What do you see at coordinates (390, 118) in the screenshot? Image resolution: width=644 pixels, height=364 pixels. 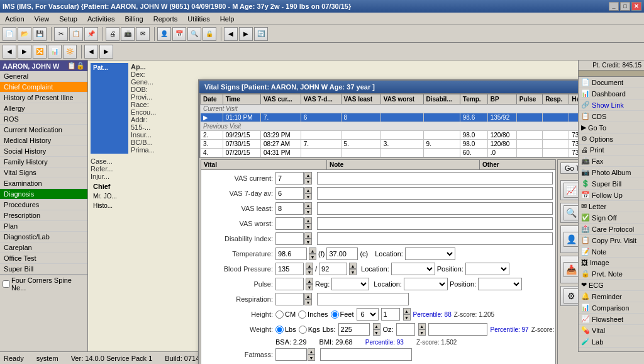 I see `table-row: ▶ 01:10 PM 7. 6 8 98.6 135/92` at bounding box center [390, 118].